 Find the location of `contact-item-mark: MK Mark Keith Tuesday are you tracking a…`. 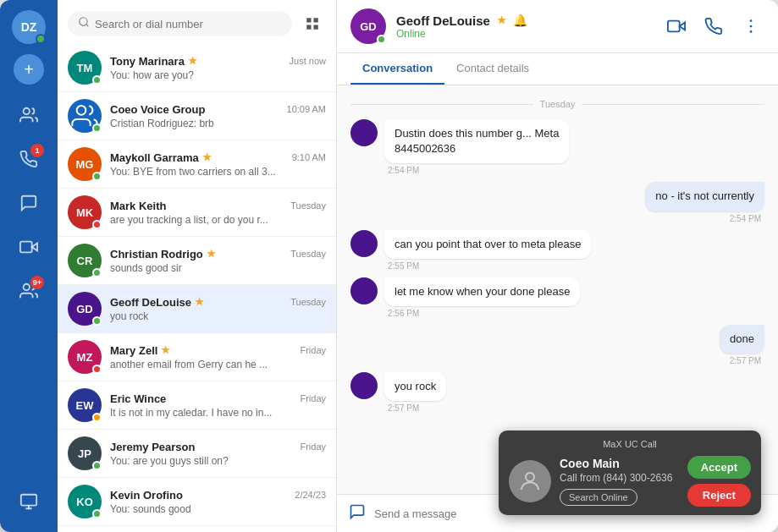

contact-item-mark: MK Mark Keith Tuesday are you tracking a… is located at coordinates (196, 213).